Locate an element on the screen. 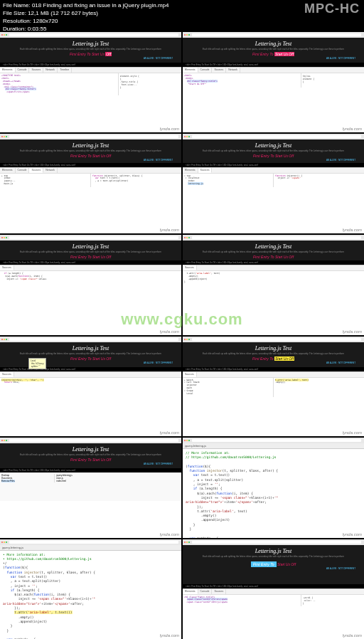 This screenshot has height=639, width=364. tab-console: Console is located at coordinates (23, 70).